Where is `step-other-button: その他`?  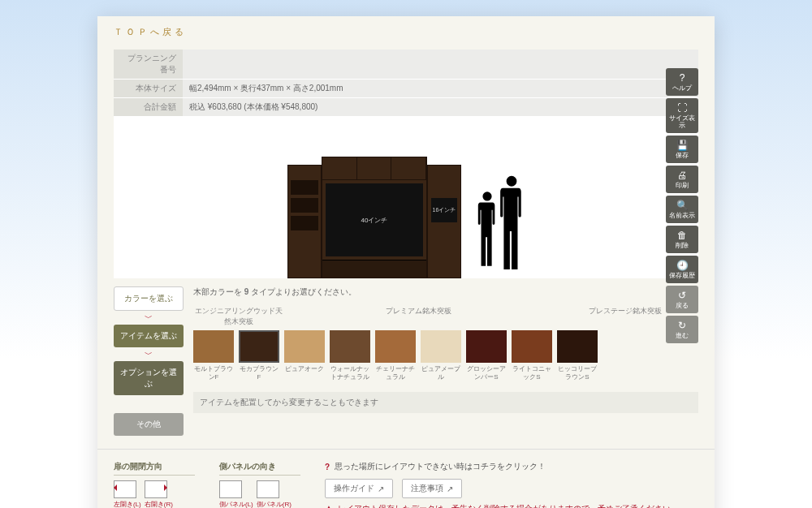 step-other-button: その他 is located at coordinates (149, 424).